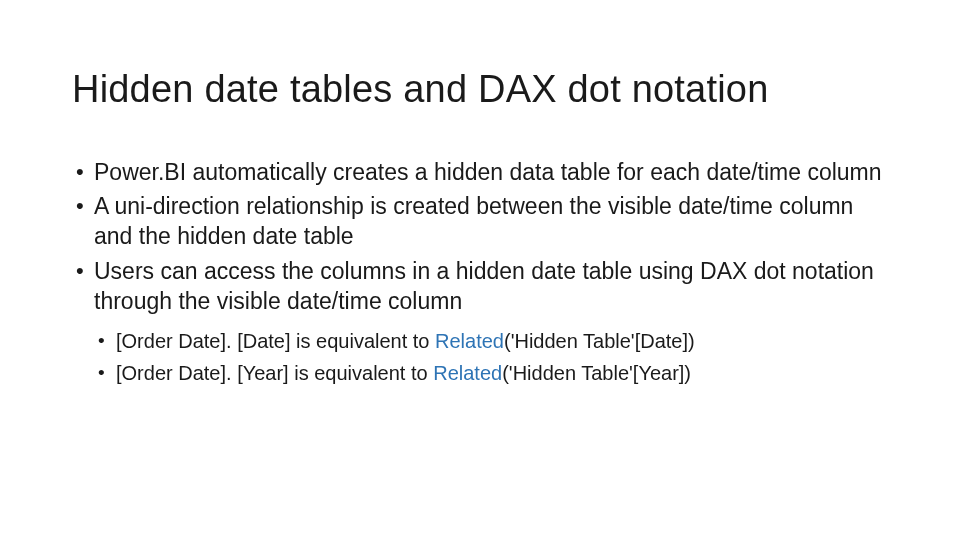 The image size is (960, 540). What do you see at coordinates (502, 376) in the screenshot?
I see `sub-bullet-item: [Order Date]. [Year] is equivalent to Re…` at bounding box center [502, 376].